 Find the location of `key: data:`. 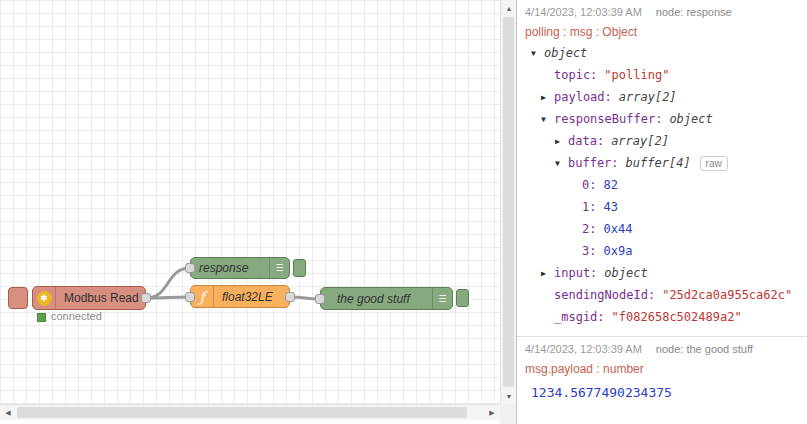

key: data: is located at coordinates (586, 141).